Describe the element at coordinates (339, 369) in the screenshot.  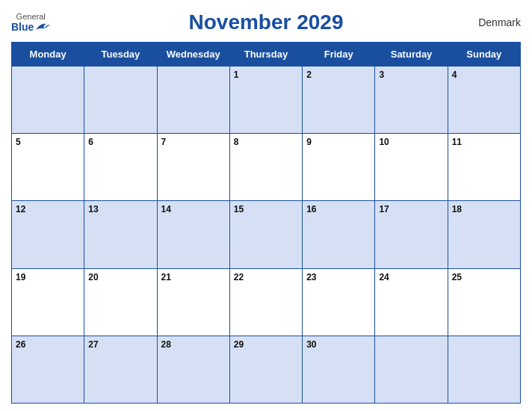
I see `calendar-cell: 30` at that location.